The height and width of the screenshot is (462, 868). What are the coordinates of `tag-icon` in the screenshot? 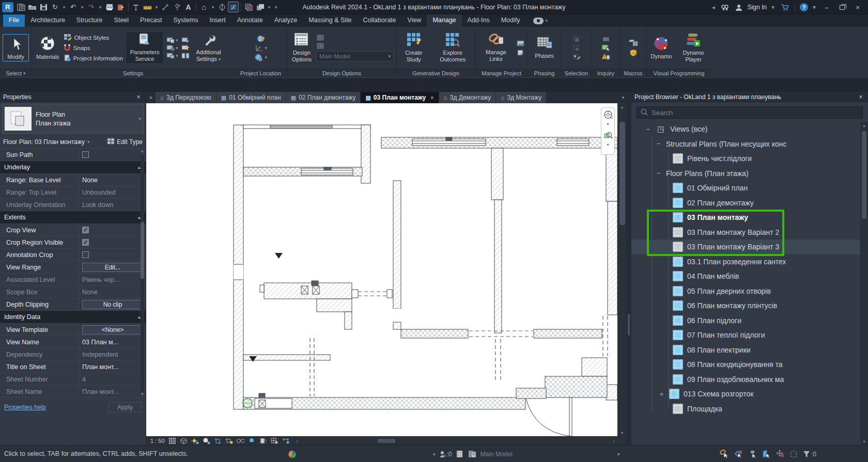 It's located at (177, 7).